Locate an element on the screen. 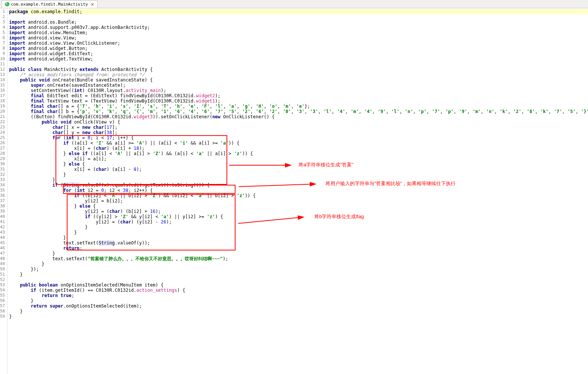  code-line: public void onClick(View v) { is located at coordinates (298, 122).